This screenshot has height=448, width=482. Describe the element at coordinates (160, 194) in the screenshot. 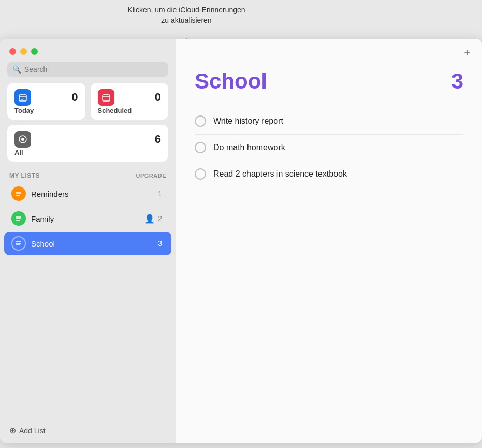

I see `reminders-count: 1` at that location.